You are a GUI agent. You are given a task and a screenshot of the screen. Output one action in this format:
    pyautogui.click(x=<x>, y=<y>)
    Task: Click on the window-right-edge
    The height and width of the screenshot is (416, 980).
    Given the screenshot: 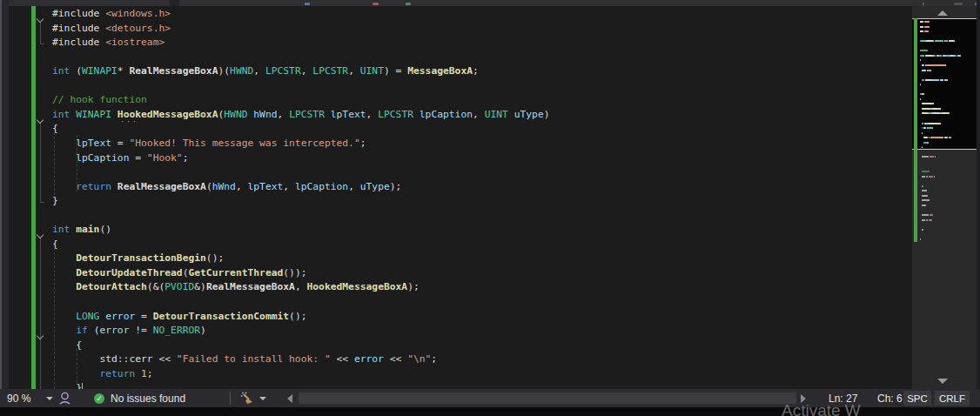 What is the action you would take?
    pyautogui.click(x=978, y=208)
    